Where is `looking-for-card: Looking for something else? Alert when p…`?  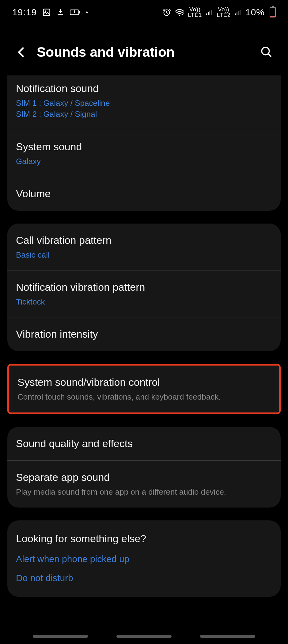 looking-for-card: Looking for something else? Alert when p… is located at coordinates (144, 559).